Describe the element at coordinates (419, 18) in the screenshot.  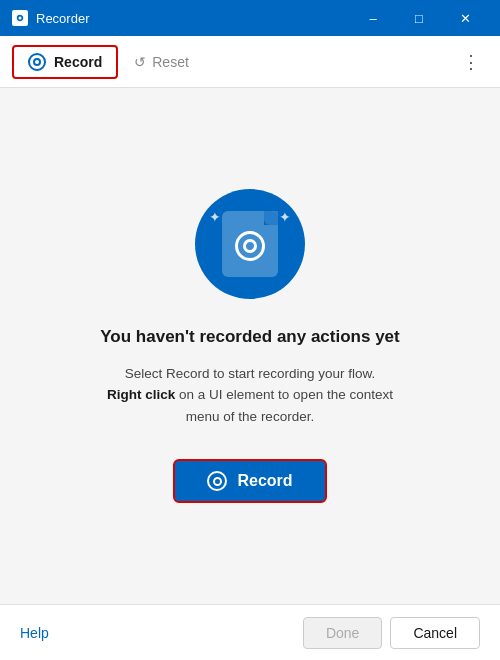
I see `maximize-button: □` at that location.